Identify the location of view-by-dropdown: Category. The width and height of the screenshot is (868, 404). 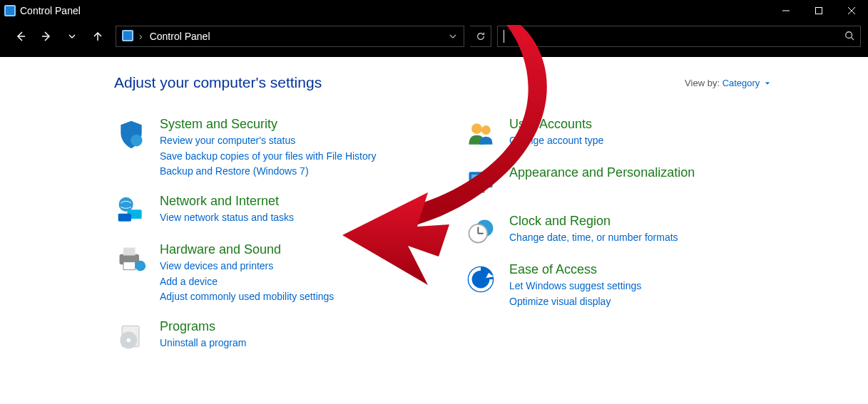
(746, 83).